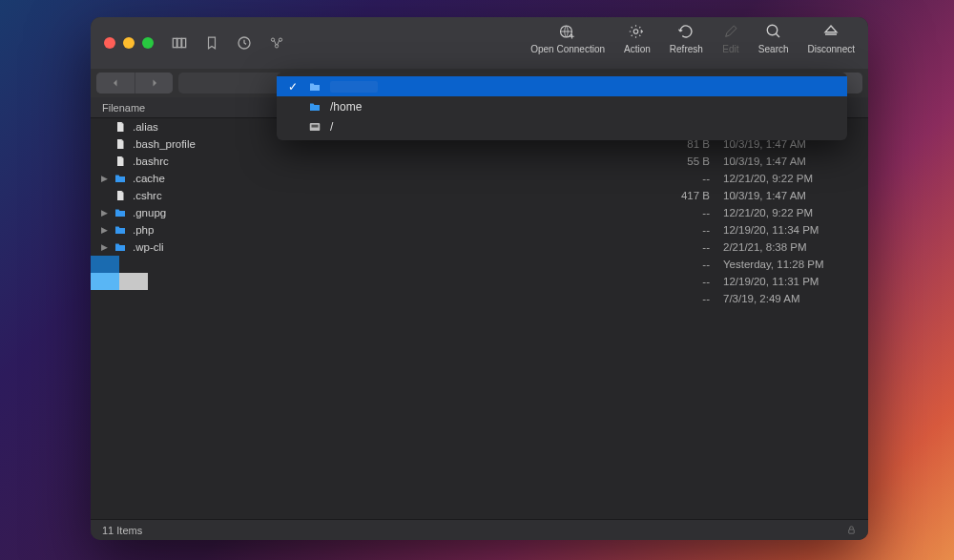  Describe the element at coordinates (637, 31) in the screenshot. I see `gear-icon` at that location.